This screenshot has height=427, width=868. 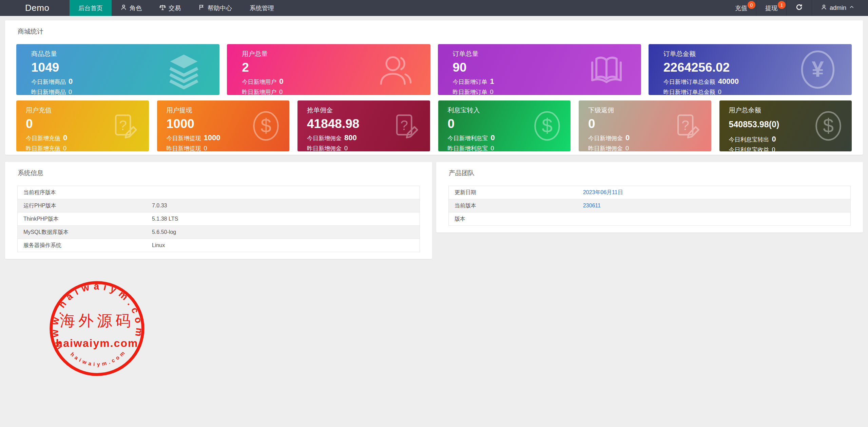 What do you see at coordinates (513, 206) in the screenshot?
I see `row-label: 当前版本` at bounding box center [513, 206].